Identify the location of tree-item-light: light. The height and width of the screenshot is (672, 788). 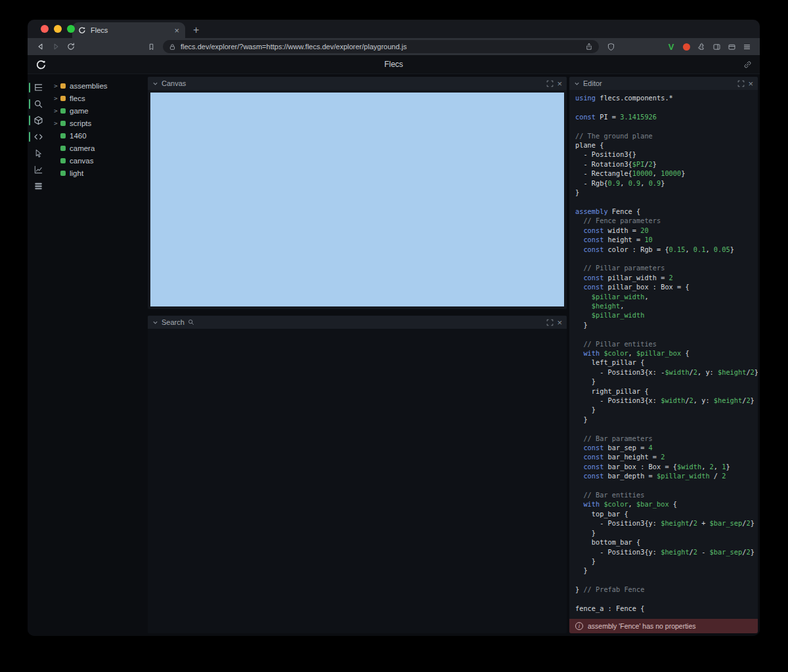
(98, 173).